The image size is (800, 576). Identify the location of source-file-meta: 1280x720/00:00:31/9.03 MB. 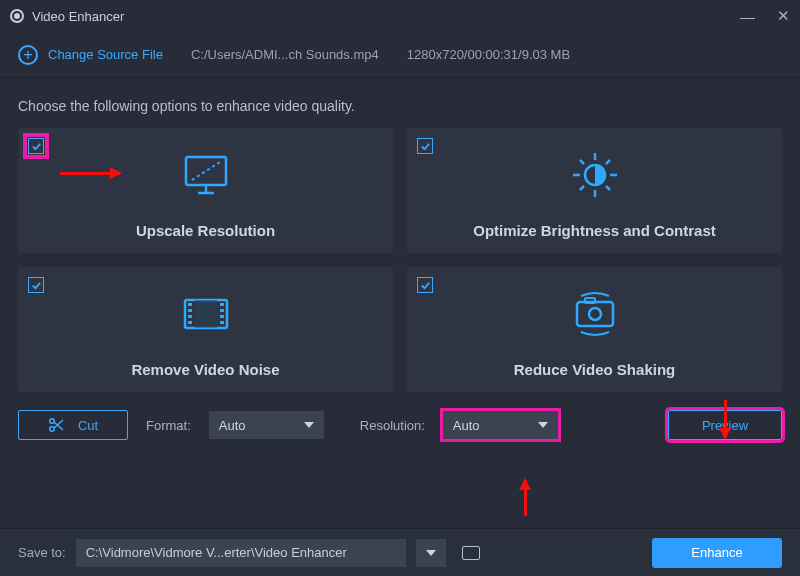
(488, 54).